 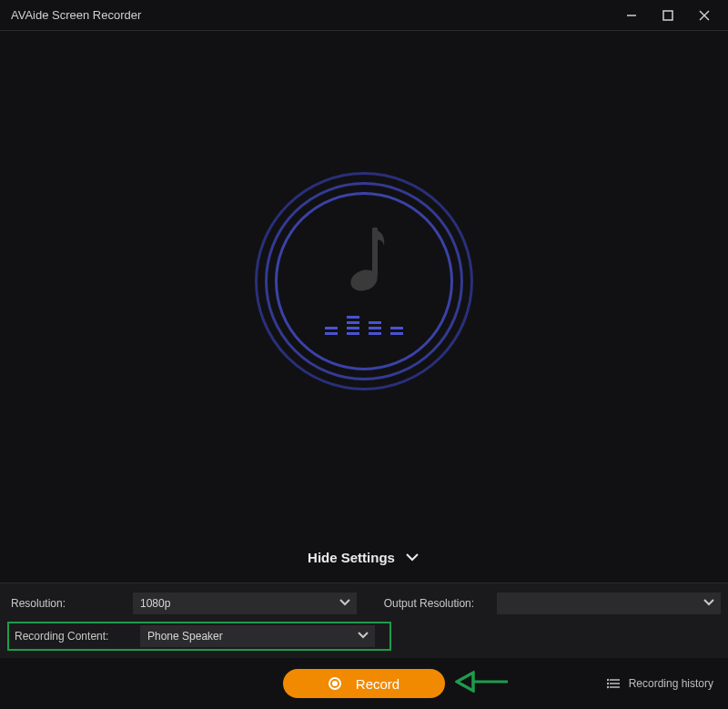 I want to click on app-title: AVAide Screen Recorder, so click(x=76, y=15).